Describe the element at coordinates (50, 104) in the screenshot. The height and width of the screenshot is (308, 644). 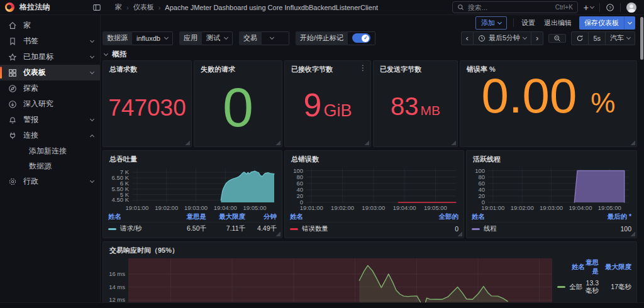
I see `sidebar-item-drilldown: 深入研究` at that location.